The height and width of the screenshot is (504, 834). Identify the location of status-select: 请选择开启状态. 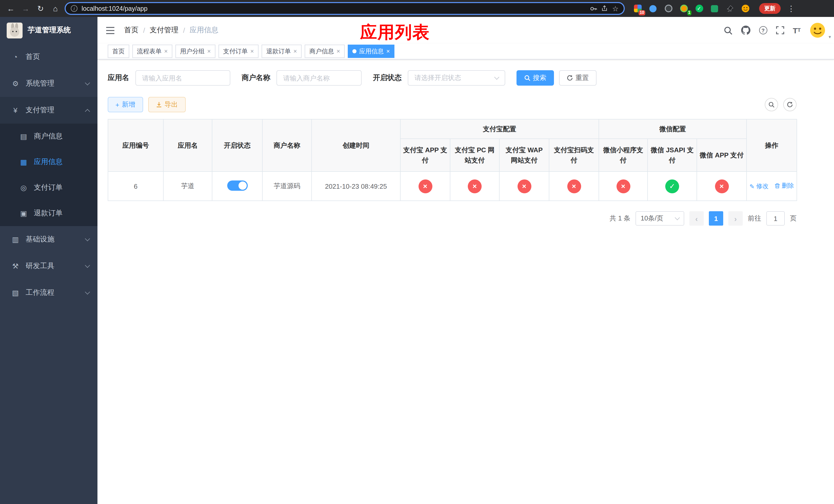
(457, 78).